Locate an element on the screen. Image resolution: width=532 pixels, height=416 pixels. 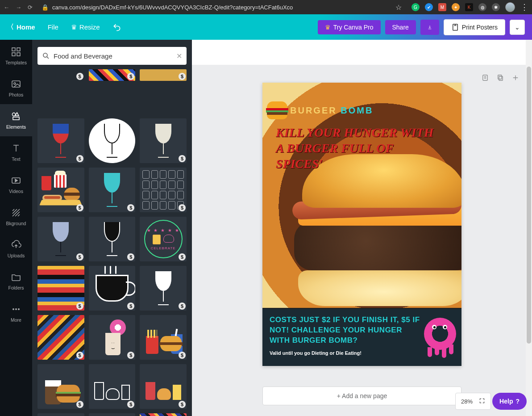
sidebar-item-templates: Templates is located at coordinates (16, 56).